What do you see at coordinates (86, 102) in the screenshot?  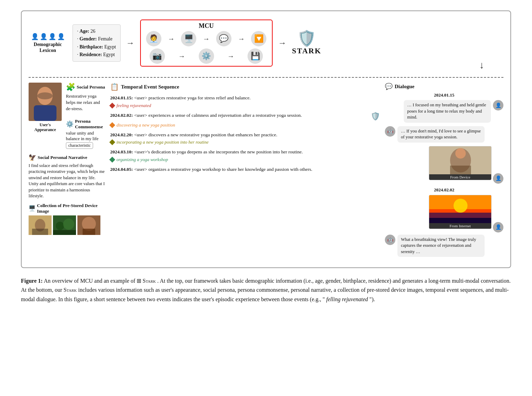 I see `restorative-text: Restorative yoga helps me relax and de-s…` at bounding box center [86, 102].